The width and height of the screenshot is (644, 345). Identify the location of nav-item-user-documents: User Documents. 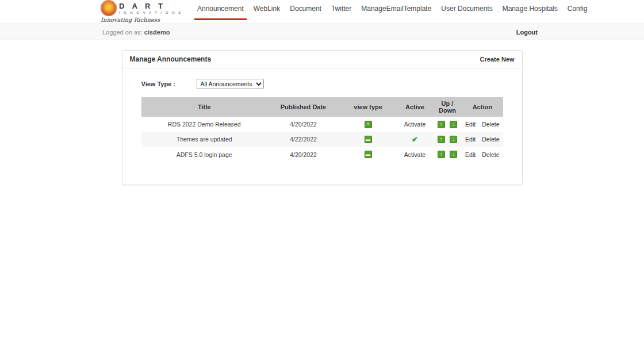
(467, 9).